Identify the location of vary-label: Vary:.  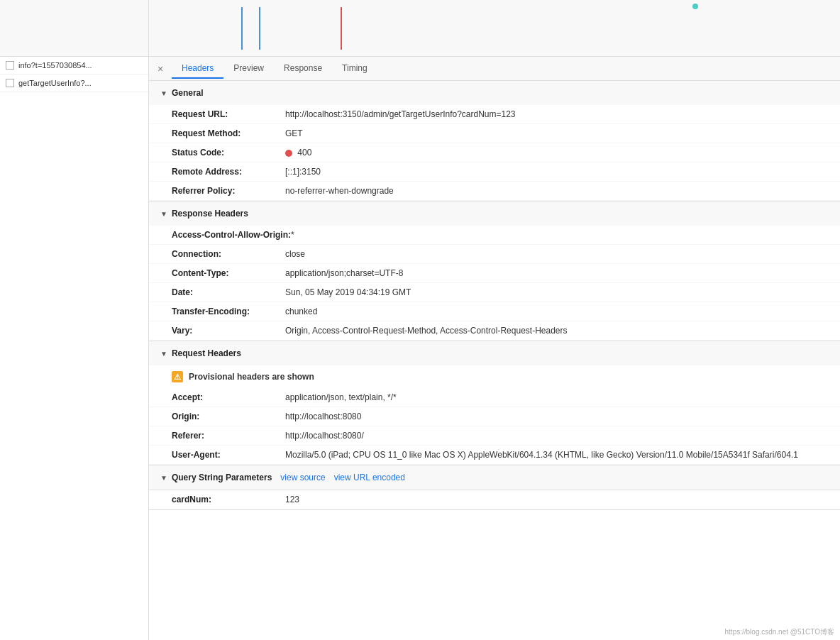
(228, 331).